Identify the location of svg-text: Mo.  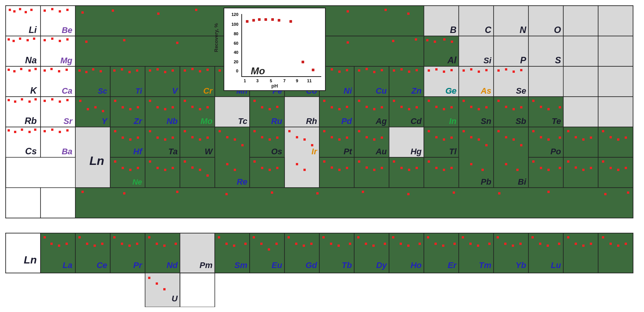
(206, 121).